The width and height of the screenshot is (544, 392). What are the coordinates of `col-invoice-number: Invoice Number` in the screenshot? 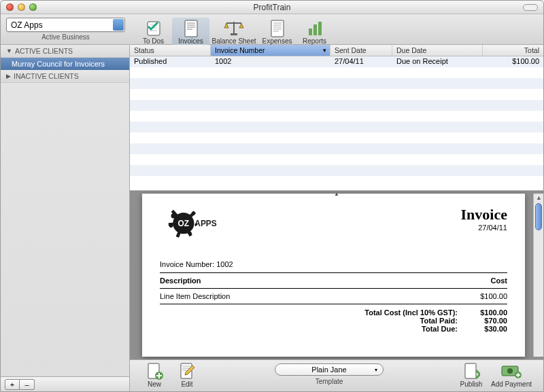 It's located at (271, 50).